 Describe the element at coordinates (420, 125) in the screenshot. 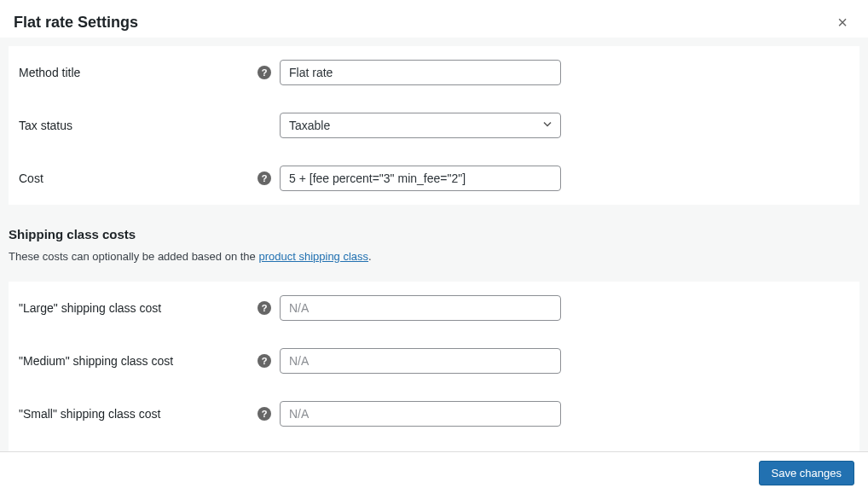

I see `tax-status-select: Taxable` at that location.